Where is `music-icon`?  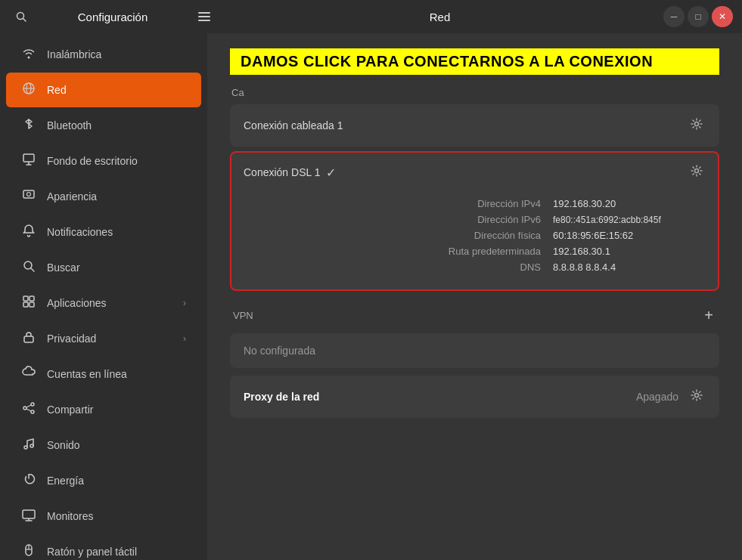 music-icon is located at coordinates (29, 445).